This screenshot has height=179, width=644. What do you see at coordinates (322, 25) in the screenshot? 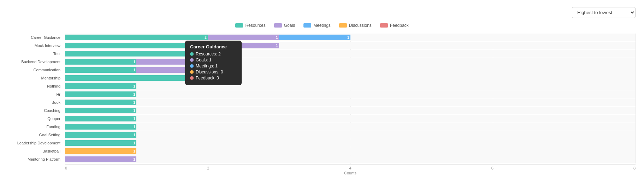
I see `legend-label: Meetings` at bounding box center [322, 25].